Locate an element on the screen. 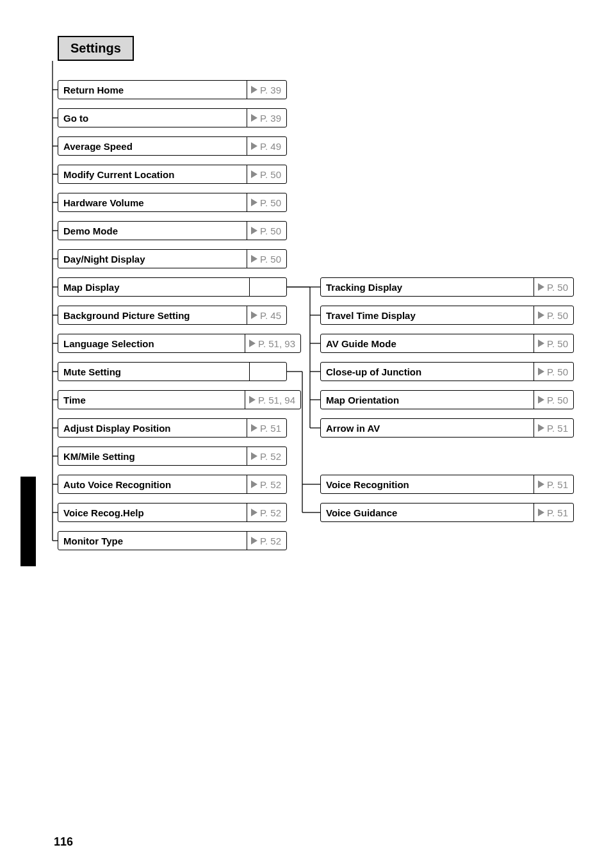 Image resolution: width=611 pixels, height=868 pixels. tree-item-label: Voice Recognition is located at coordinates (427, 484).